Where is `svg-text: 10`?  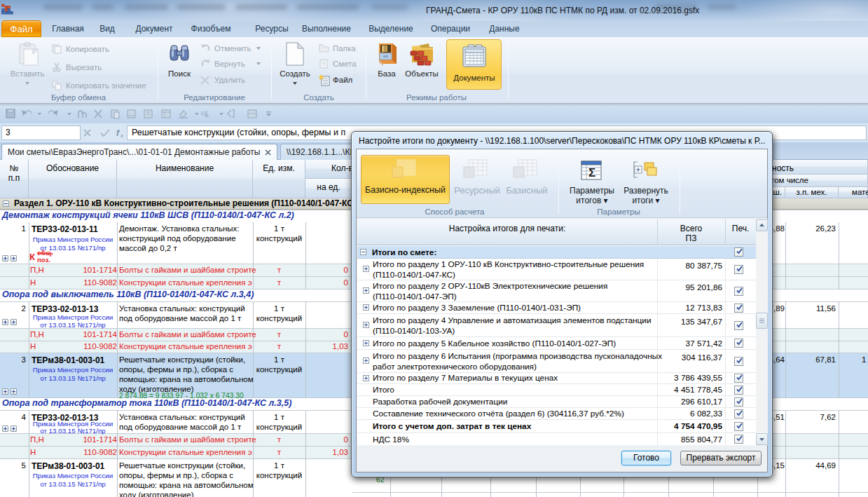
svg-text: 10 is located at coordinates (203, 114).